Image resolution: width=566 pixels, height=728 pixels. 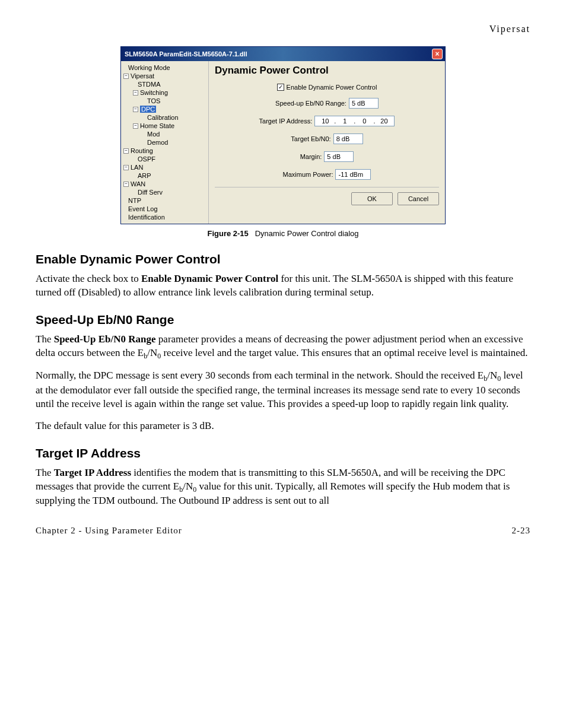 What do you see at coordinates (283, 320) in the screenshot?
I see `section-speedup-title: Speed-Up Eb/N0 Range` at bounding box center [283, 320].